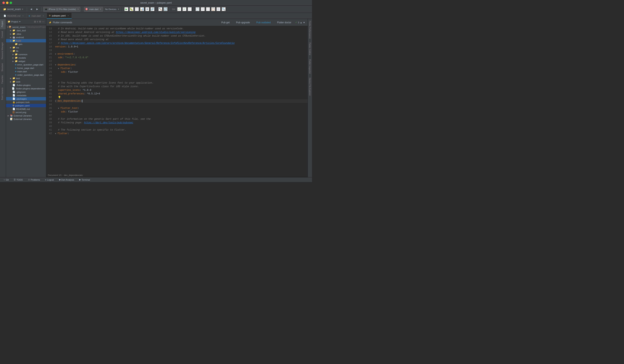 Image resolution: width=624 pixels, height=364 pixels. I want to click on search-button: 🔍, so click(224, 9).